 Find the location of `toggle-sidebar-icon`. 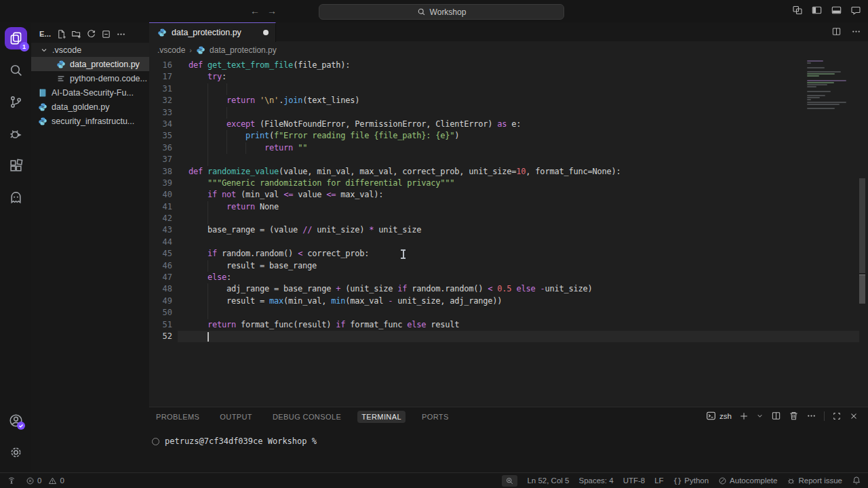

toggle-sidebar-icon is located at coordinates (816, 10).